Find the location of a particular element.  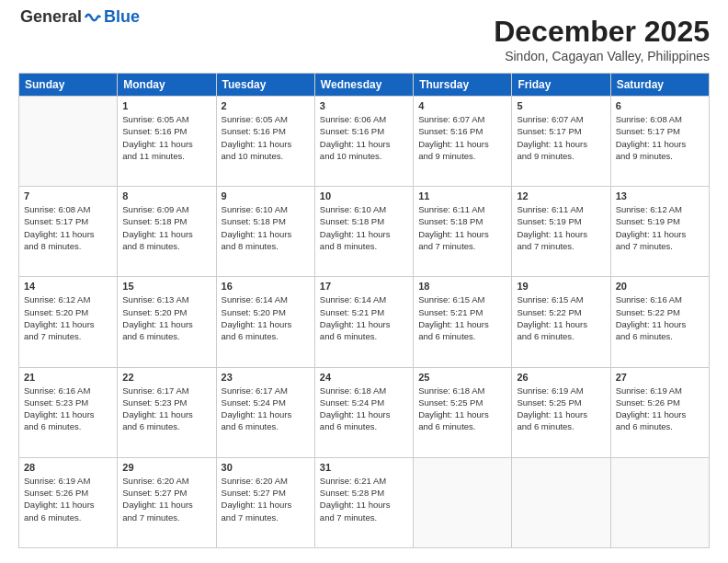

day-cell: 27Sunrise: 6:19 AMSunset: 5:26 PMDayligh… is located at coordinates (660, 412).